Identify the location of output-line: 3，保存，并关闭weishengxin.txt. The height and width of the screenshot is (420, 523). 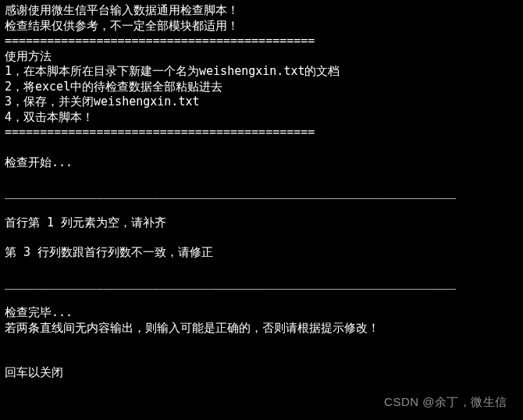
(262, 102).